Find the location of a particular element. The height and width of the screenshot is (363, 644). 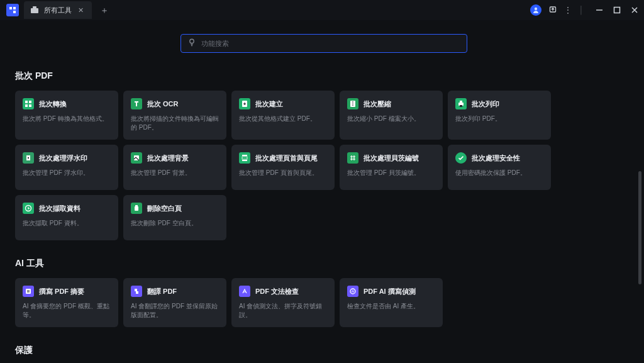

card-desc: 批次從其他格式建立 PDF。 is located at coordinates (283, 119).